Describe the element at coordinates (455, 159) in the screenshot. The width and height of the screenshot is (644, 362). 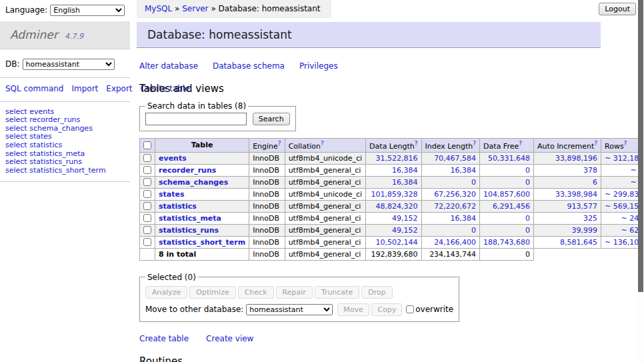
I see `index-length-link: 70,467,584` at that location.